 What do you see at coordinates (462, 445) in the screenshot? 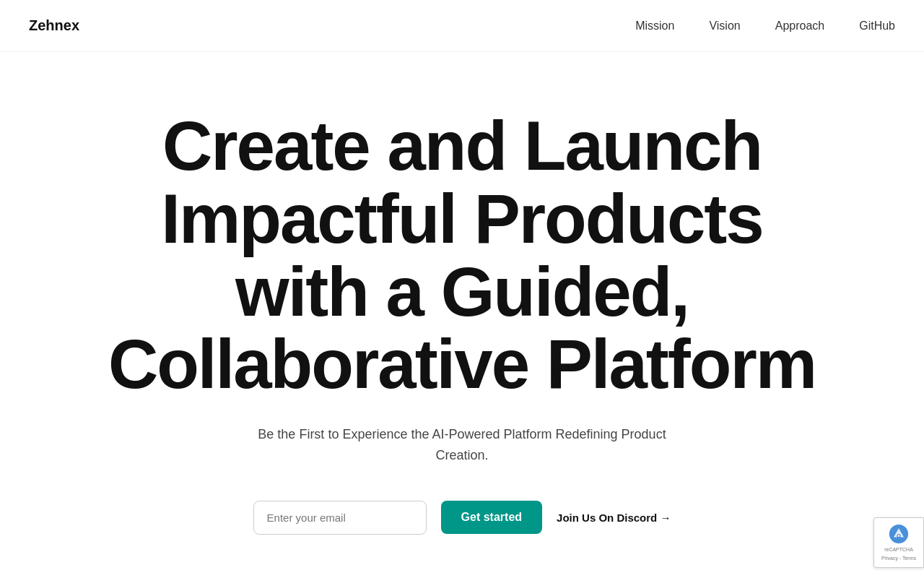
I see `hero-subtitle: Be the First to Experience the AI-Powere…` at bounding box center [462, 445].